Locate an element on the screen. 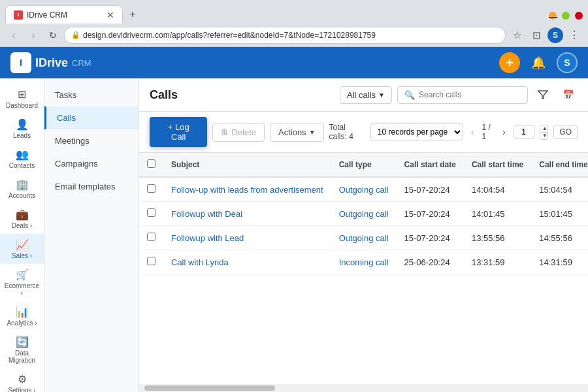  next-page-button: › is located at coordinates (504, 132).